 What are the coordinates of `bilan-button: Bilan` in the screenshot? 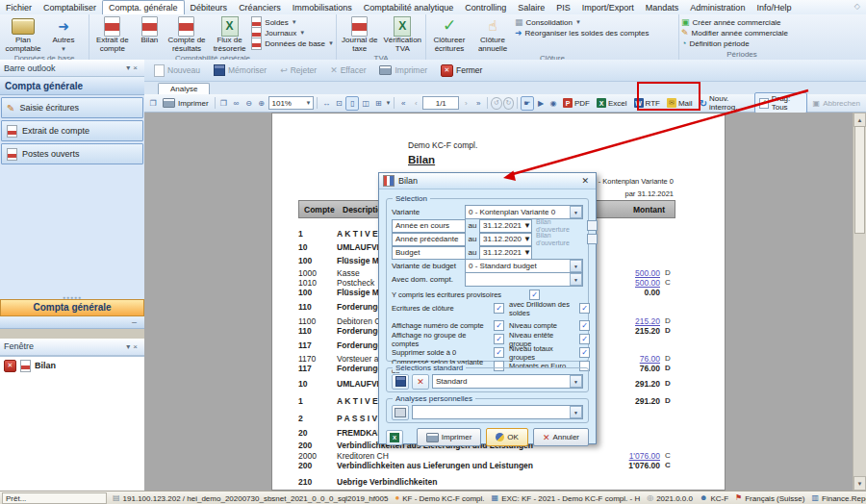 It's located at (150, 31).